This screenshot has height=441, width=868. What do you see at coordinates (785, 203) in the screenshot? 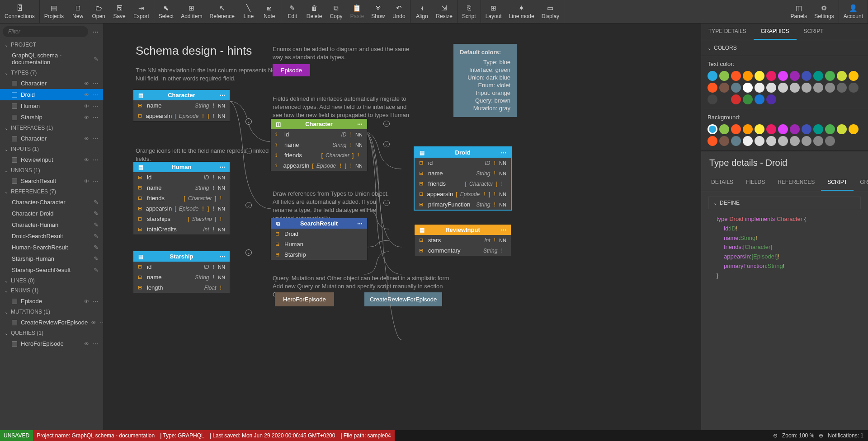
I see `define-section: ⌄DEFINE` at bounding box center [785, 203].